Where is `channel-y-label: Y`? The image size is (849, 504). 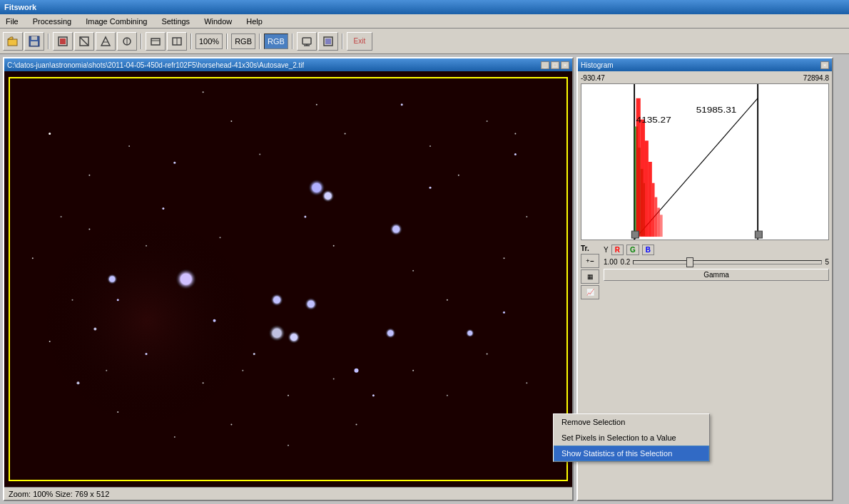
channel-y-label: Y is located at coordinates (606, 250).